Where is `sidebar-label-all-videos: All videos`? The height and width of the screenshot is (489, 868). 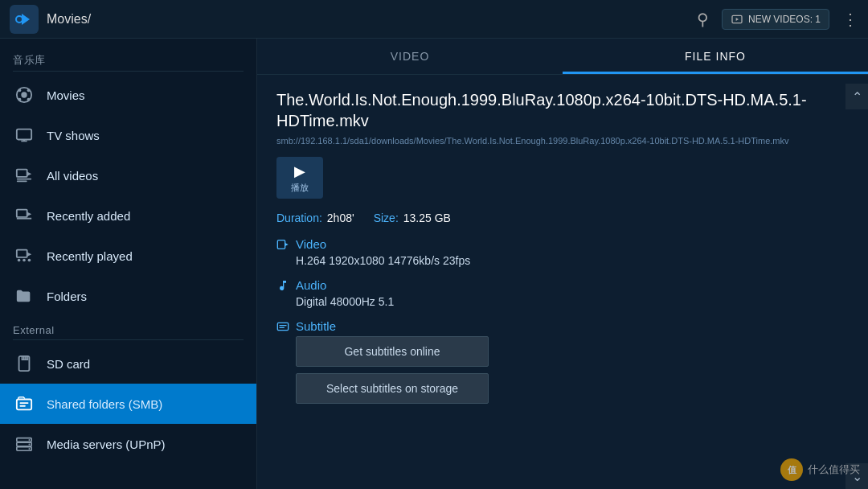 sidebar-label-all-videos: All videos is located at coordinates (72, 175).